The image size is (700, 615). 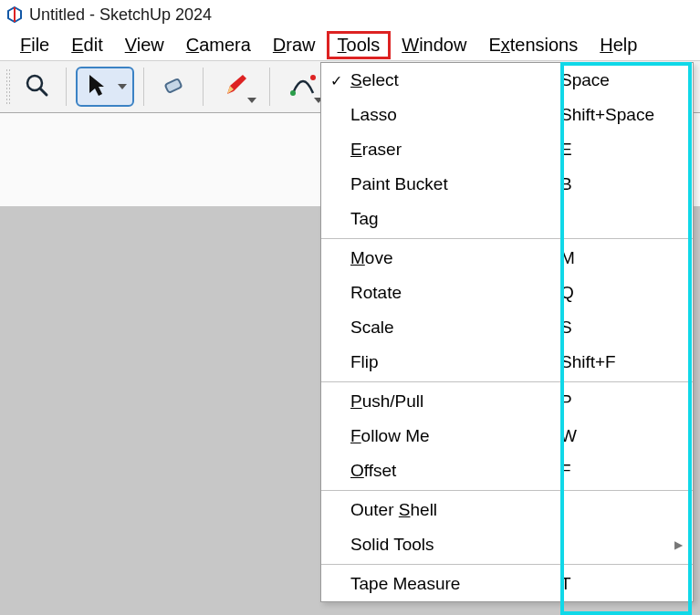 What do you see at coordinates (294, 46) in the screenshot?
I see `menu-draw: Draw` at bounding box center [294, 46].